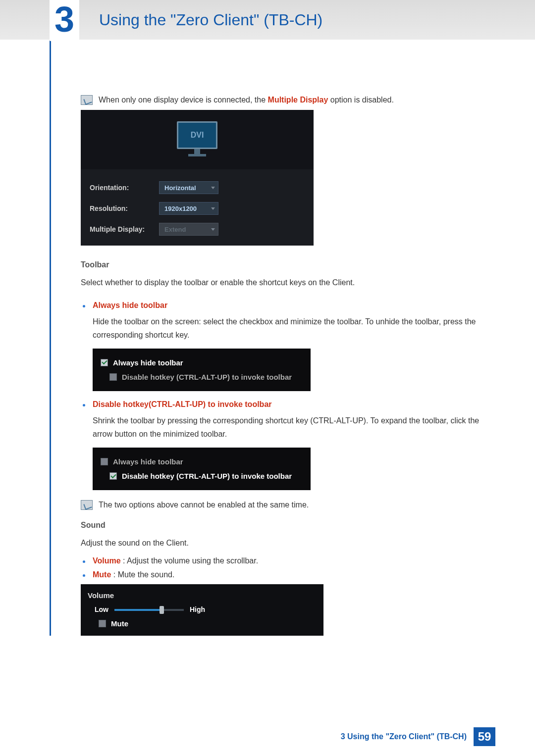 Image resolution: width=535 pixels, height=756 pixels. Describe the element at coordinates (288, 568) in the screenshot. I see `sound-bullets: Volume : Adjust the volume using the scr…` at that location.